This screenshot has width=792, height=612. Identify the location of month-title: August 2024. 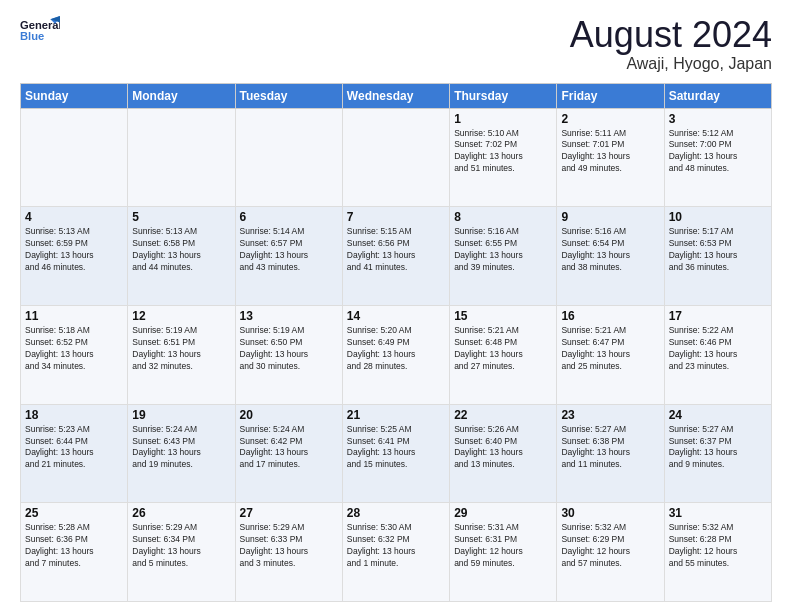
(671, 35).